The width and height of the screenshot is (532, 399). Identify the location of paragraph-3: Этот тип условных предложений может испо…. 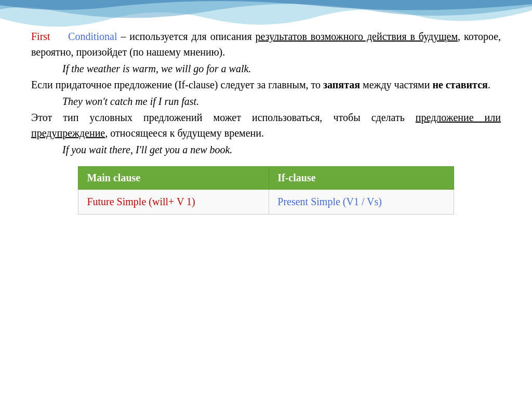
(266, 125).